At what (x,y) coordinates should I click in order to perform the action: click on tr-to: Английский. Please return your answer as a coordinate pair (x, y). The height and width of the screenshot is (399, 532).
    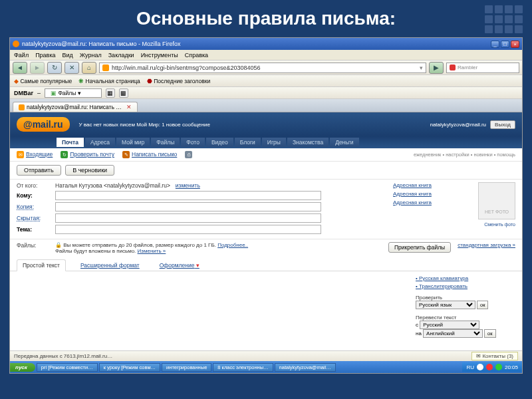
    Looking at the image, I should click on (453, 334).